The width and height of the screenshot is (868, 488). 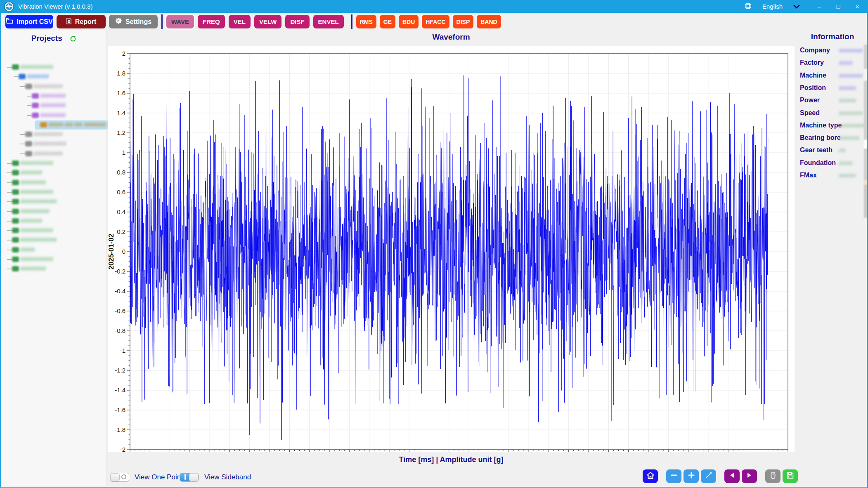 I want to click on home-button, so click(x=650, y=476).